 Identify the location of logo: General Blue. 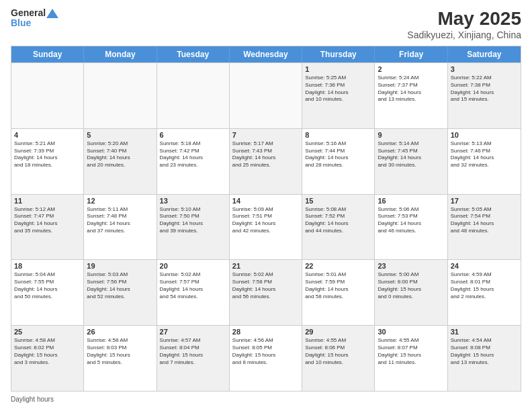
(35, 19).